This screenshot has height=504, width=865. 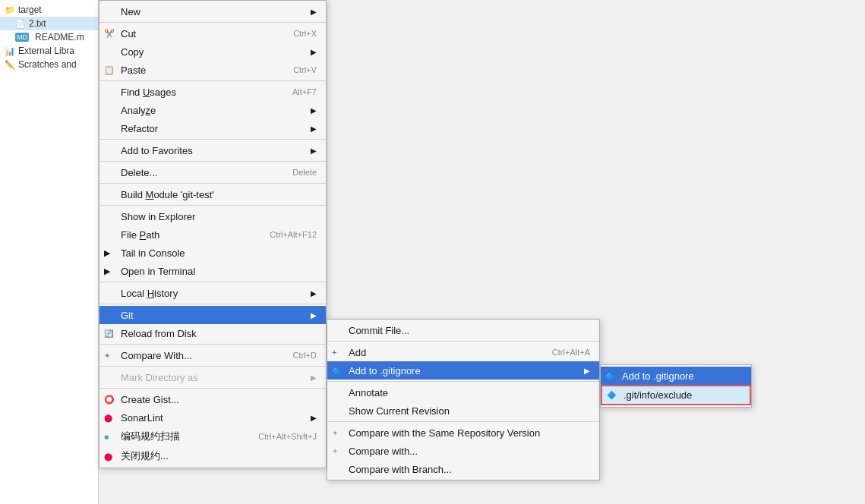 What do you see at coordinates (59, 37) in the screenshot?
I see `tree-item-label: README.m` at bounding box center [59, 37].